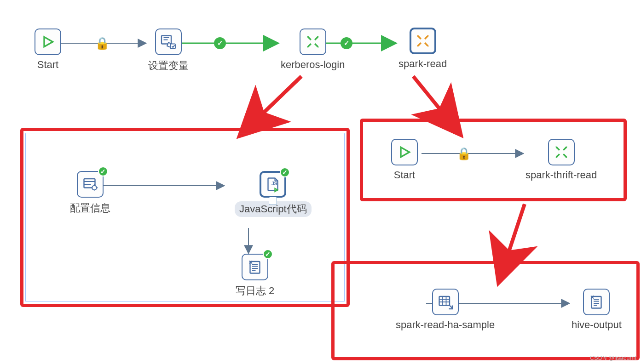 Image resolution: width=641 pixels, height=364 pixels. Describe the element at coordinates (445, 302) in the screenshot. I see `table-out-icon` at that location.